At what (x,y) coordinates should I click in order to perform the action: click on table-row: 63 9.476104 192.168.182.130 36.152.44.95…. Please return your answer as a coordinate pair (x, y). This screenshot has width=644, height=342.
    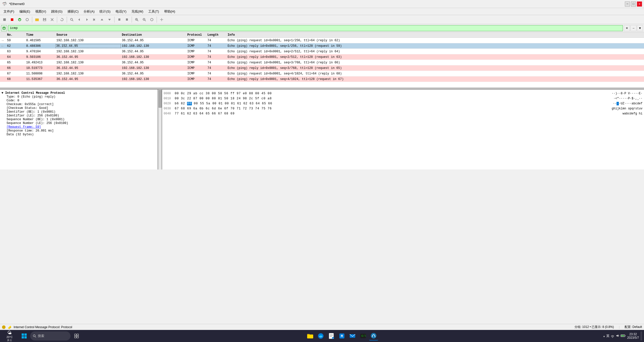
    Looking at the image, I should click on (322, 52).